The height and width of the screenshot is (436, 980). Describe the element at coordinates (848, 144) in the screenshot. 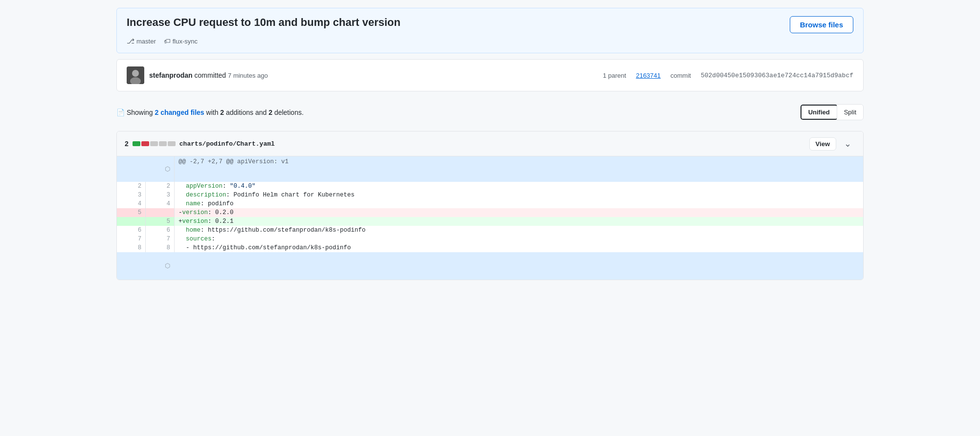

I see `chevron-down-icon: ⌄` at that location.